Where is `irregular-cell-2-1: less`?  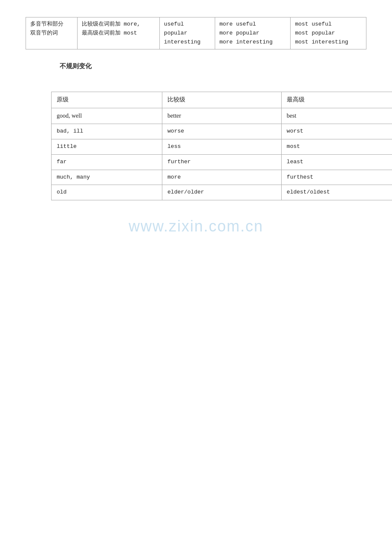 irregular-cell-2-1: less is located at coordinates (222, 147).